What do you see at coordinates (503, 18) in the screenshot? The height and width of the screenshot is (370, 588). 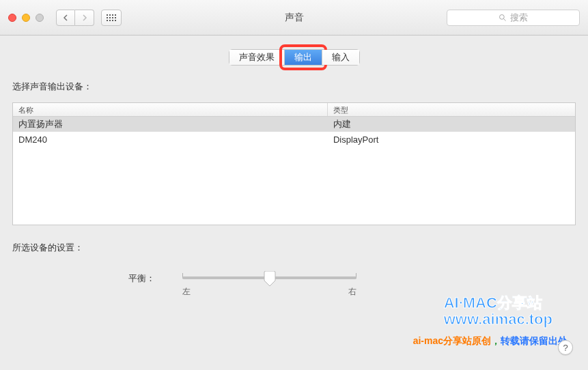 I see `search-icon` at bounding box center [503, 18].